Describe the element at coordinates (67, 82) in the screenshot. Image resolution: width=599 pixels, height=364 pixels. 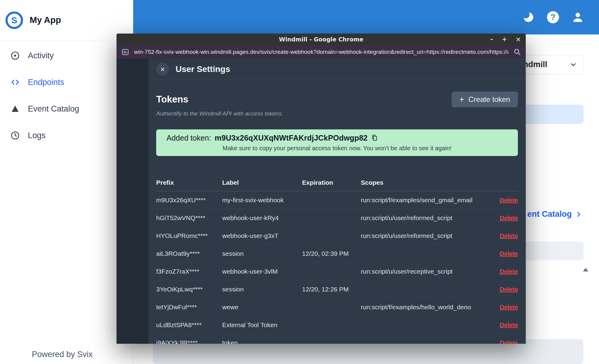
I see `sidebar-item-endpoints: Endpoints` at that location.